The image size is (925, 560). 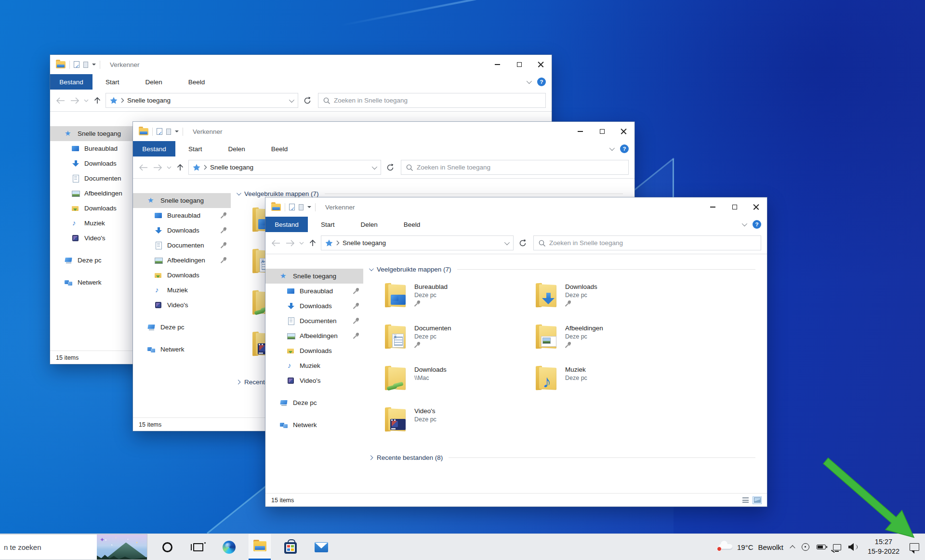 What do you see at coordinates (74, 547) in the screenshot?
I see `taskbar-search-box: n te zoeken ✦` at bounding box center [74, 547].